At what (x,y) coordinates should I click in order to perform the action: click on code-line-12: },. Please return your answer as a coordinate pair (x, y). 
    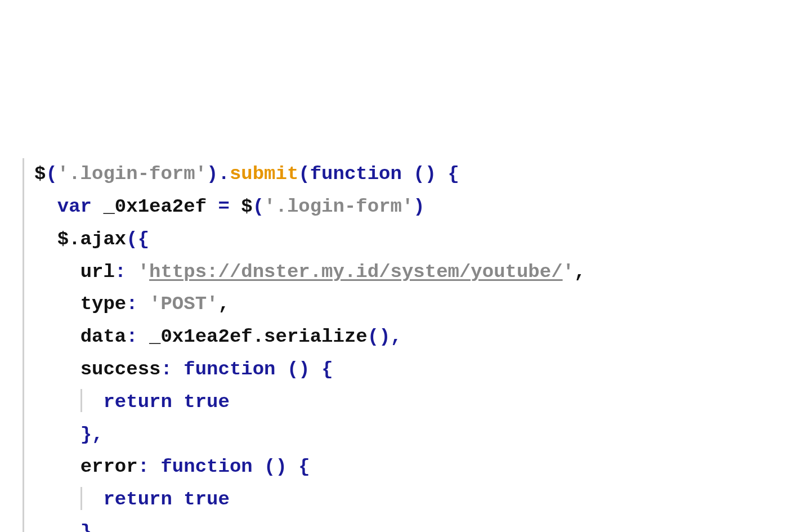
    Looking at the image, I should click on (69, 527).